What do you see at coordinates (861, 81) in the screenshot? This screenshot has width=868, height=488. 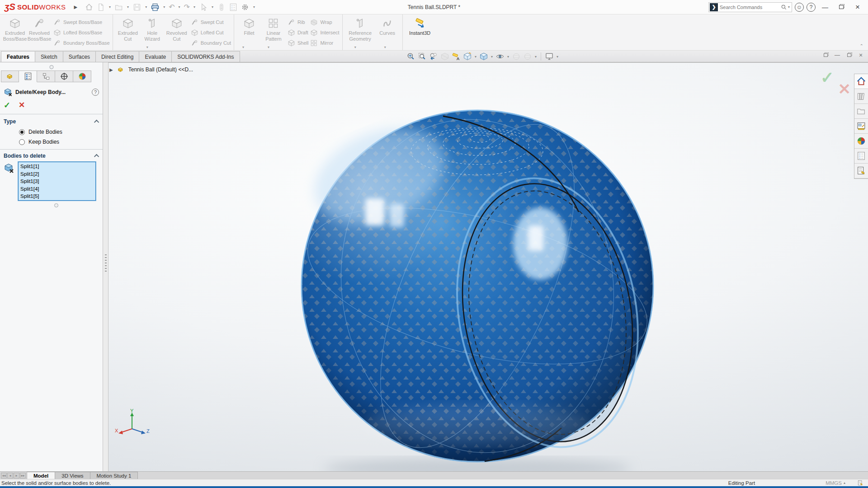 I see `home-icon` at bounding box center [861, 81].